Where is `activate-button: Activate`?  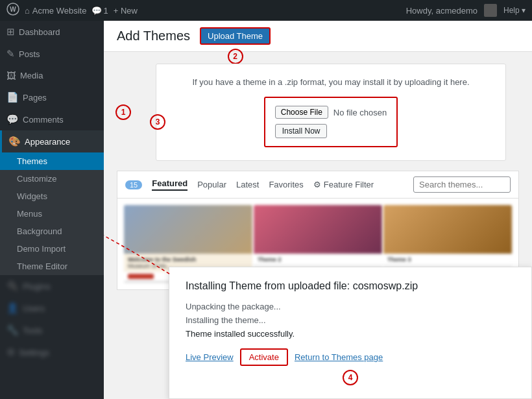 activate-button: Activate is located at coordinates (264, 357).